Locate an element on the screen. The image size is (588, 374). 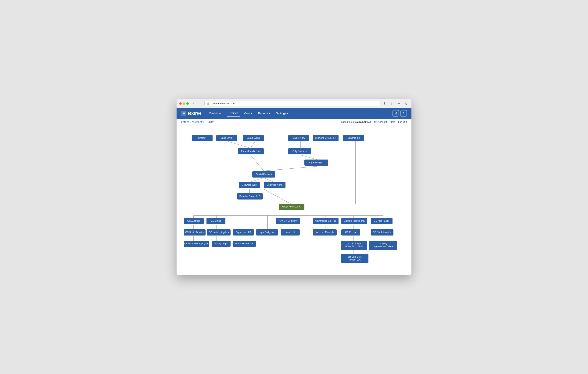
user-info: Logged in as Laura Lextree - My Account … is located at coordinates (373, 122).